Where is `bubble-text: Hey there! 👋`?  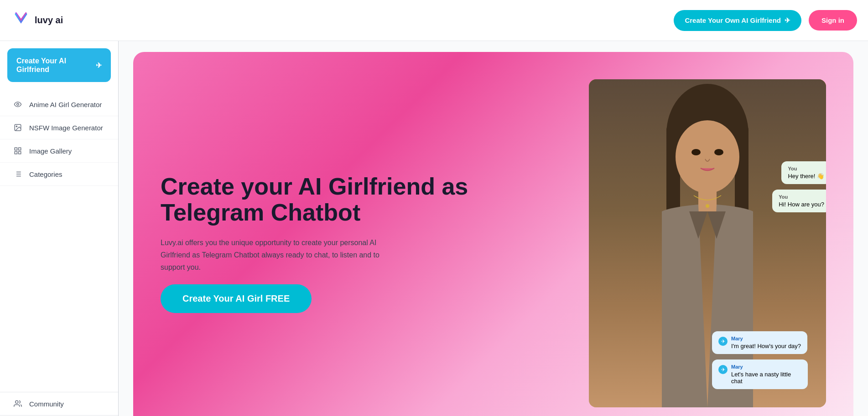
bubble-text: Hey there! 👋 is located at coordinates (806, 176).